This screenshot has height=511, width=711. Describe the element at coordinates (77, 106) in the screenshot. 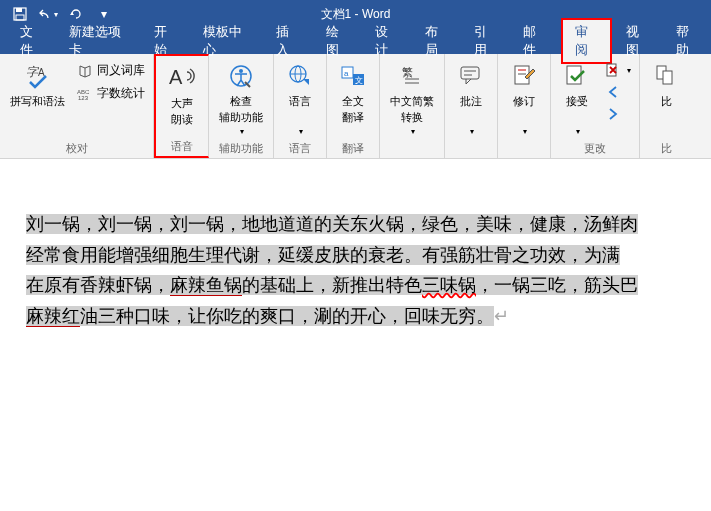

I see `group-proofing: 字A 拼写和语法 同义词库 ABC123 字数统计 校对` at that location.